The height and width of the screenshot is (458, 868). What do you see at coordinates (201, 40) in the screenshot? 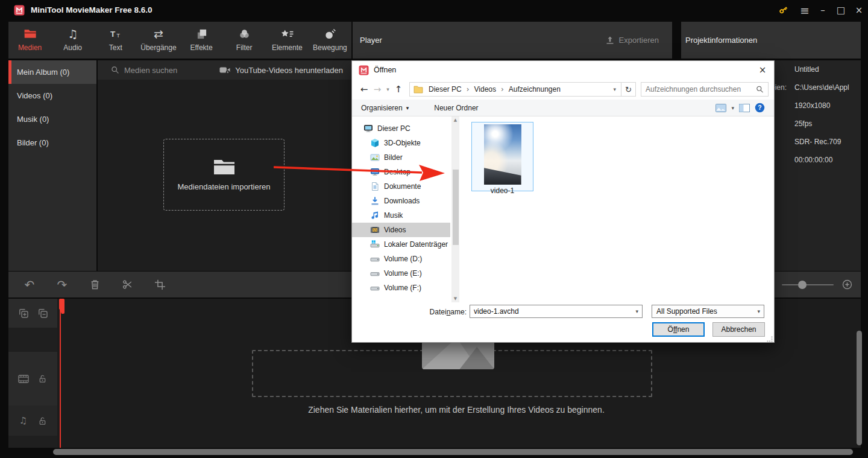
I see `ribbon-tab-effekte: Effekte` at bounding box center [201, 40].